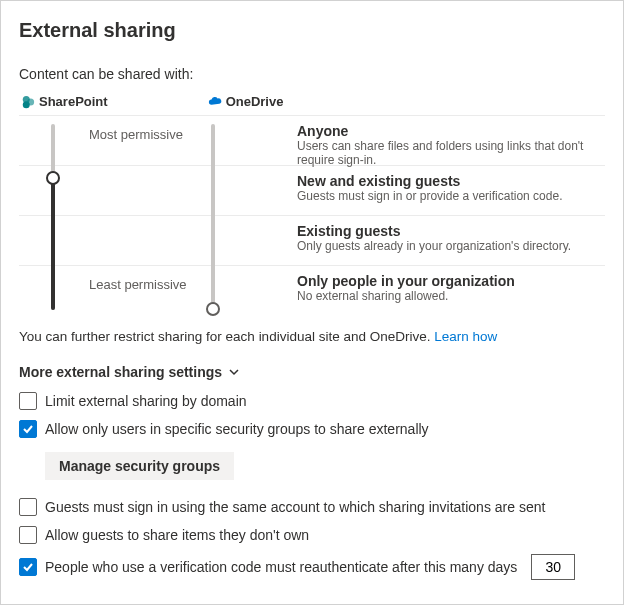 The width and height of the screenshot is (624, 605). What do you see at coordinates (234, 372) in the screenshot?
I see `chevron-down-icon` at bounding box center [234, 372].